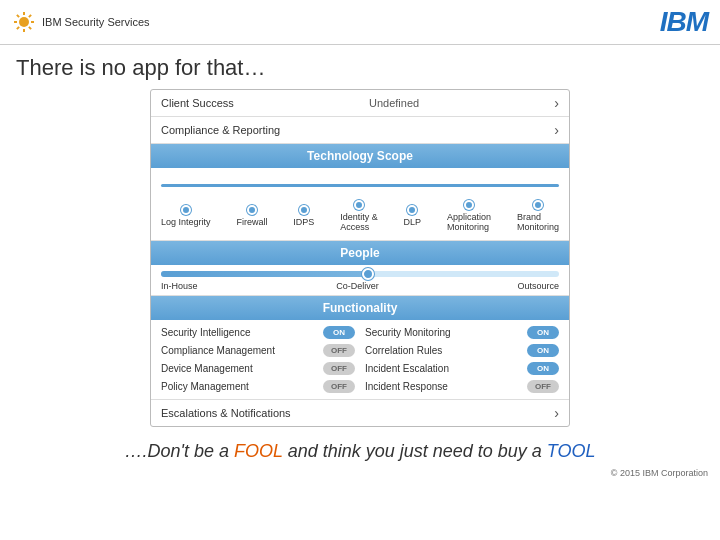  I want to click on func-incident-escalation-toggle: ON, so click(543, 368).